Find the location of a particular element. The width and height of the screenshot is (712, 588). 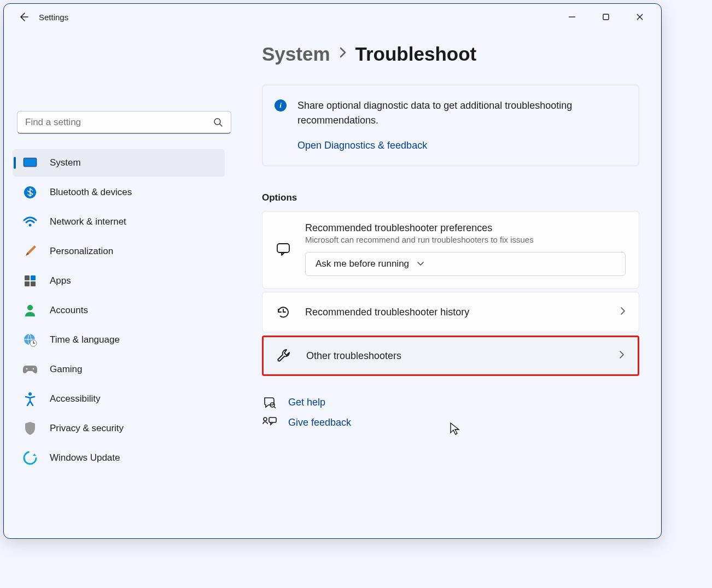

get-help-link: Get help is located at coordinates (451, 402).